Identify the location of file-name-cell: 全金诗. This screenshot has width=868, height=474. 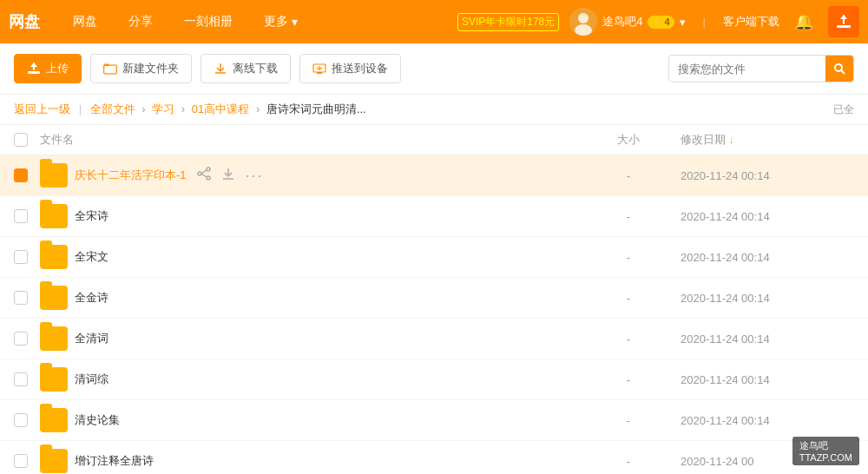
(308, 298).